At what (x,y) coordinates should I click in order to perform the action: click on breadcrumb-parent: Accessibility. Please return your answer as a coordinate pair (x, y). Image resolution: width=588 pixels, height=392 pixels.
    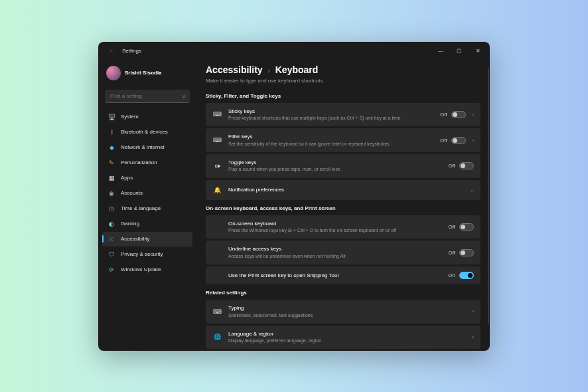
    Looking at the image, I should click on (234, 70).